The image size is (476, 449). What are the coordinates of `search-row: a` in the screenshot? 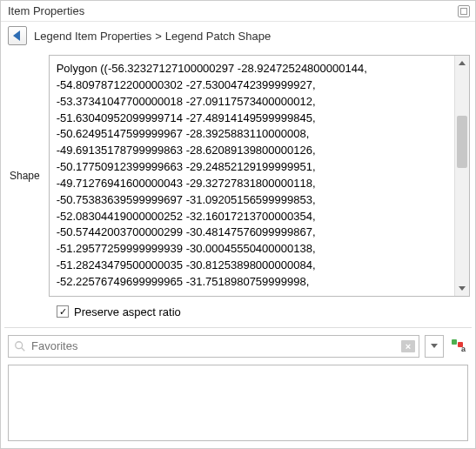 It's located at (238, 346).